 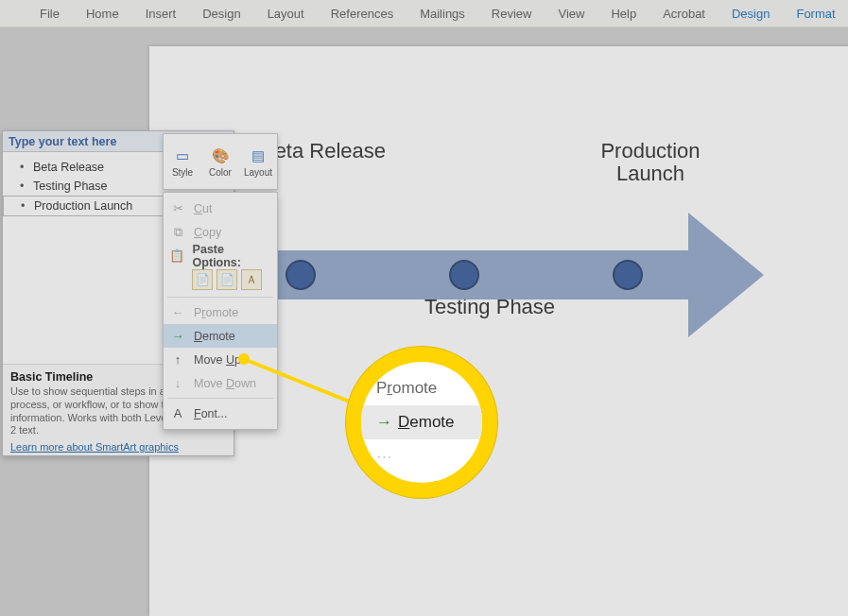 What do you see at coordinates (220, 232) in the screenshot?
I see `ctx-copy: ⧉Copy` at bounding box center [220, 232].